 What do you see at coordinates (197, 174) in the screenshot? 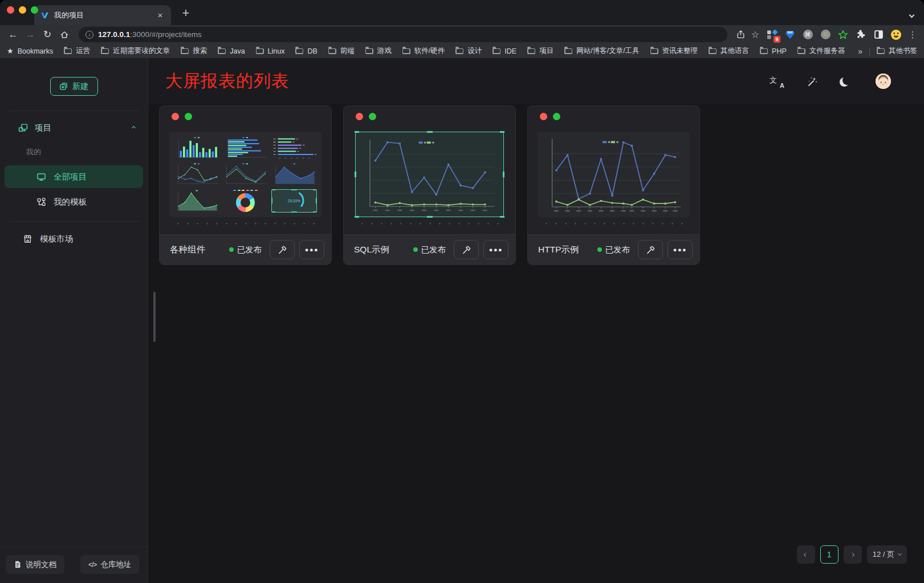
I see `mini-line-chart` at bounding box center [197, 174].